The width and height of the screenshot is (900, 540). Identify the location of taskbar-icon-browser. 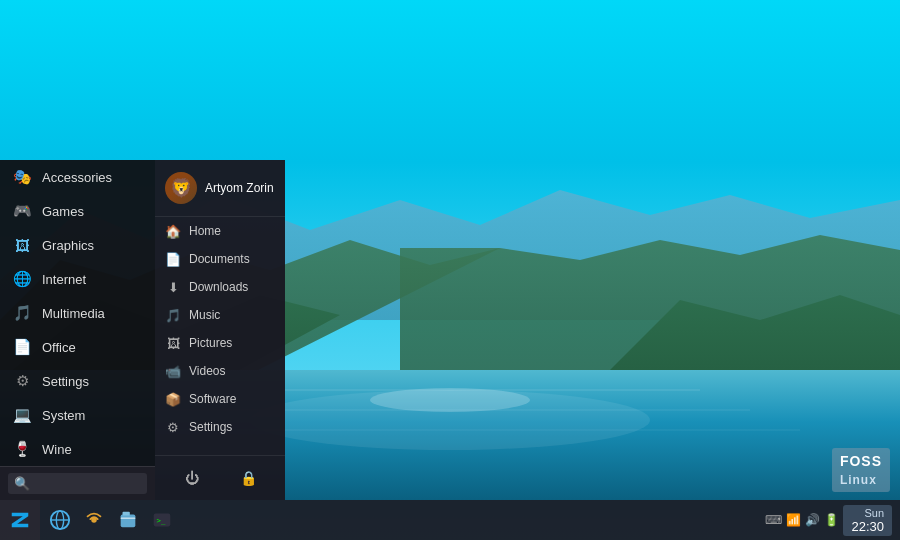
(60, 520).